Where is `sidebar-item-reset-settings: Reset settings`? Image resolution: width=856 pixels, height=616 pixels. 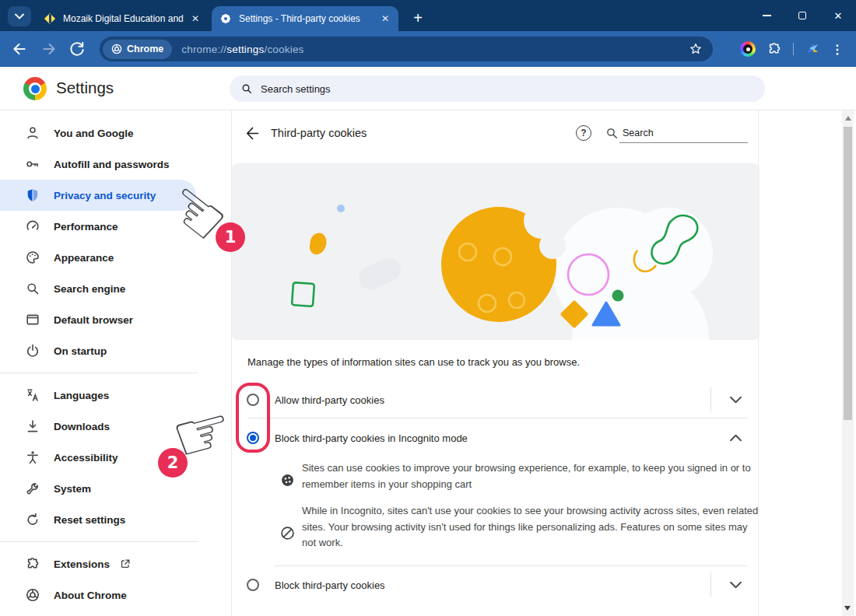 sidebar-item-reset-settings: Reset settings is located at coordinates (115, 520).